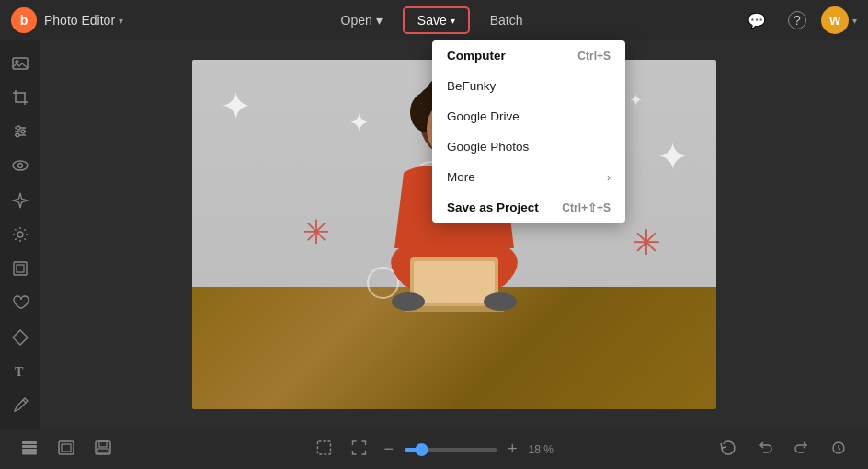  Describe the element at coordinates (20, 63) in the screenshot. I see `sidebar-item-image` at that location.